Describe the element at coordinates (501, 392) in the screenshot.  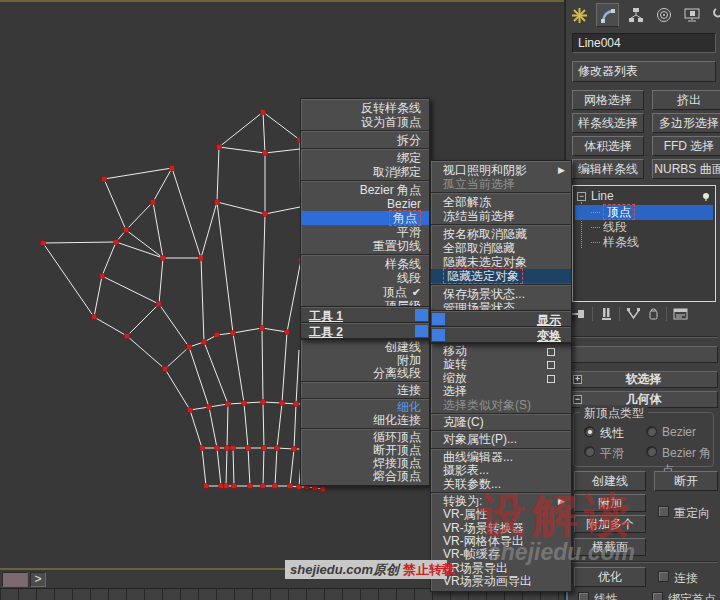
I see `menu-item: 选择` at that location.